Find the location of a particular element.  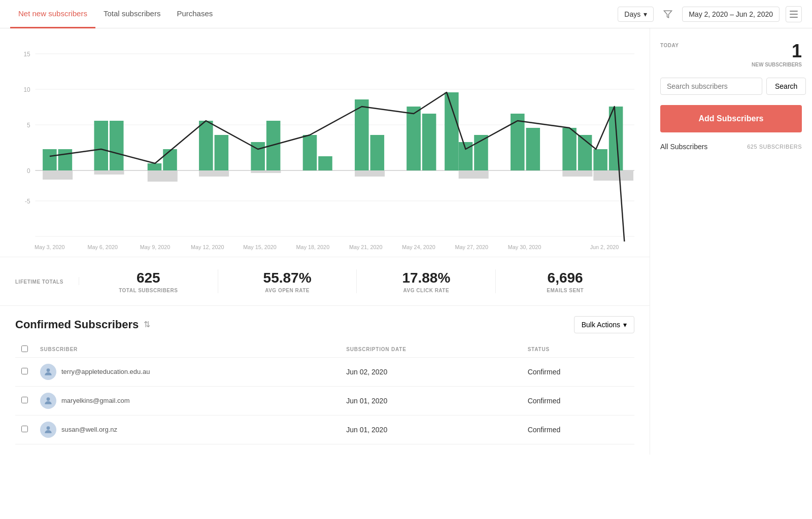

lines-icon is located at coordinates (794, 14).